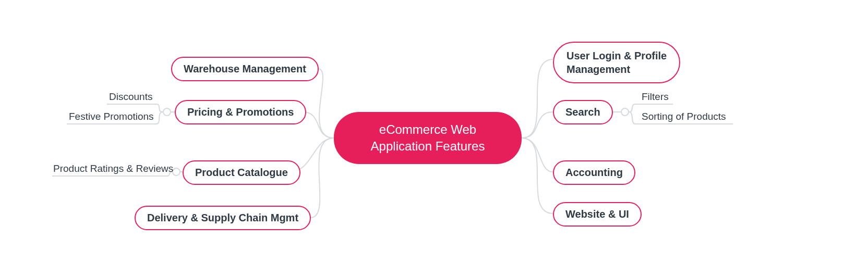  I want to click on node-search: Search, so click(583, 112).